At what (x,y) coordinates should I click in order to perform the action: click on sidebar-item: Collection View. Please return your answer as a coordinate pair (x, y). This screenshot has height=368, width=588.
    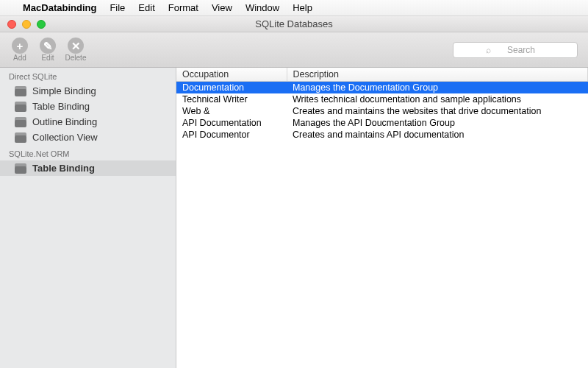
    Looking at the image, I should click on (88, 137).